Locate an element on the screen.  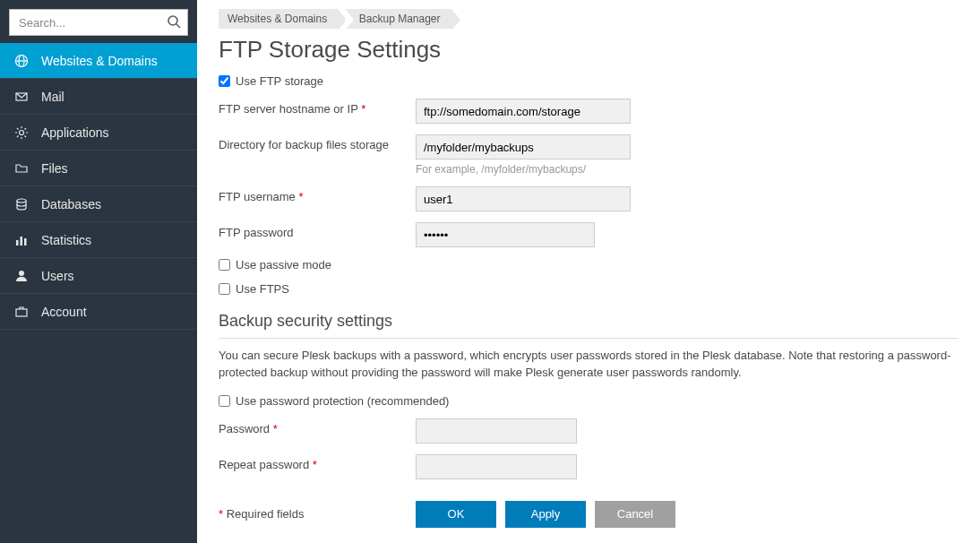
sidebar-item-label: Statistics is located at coordinates (66, 240).